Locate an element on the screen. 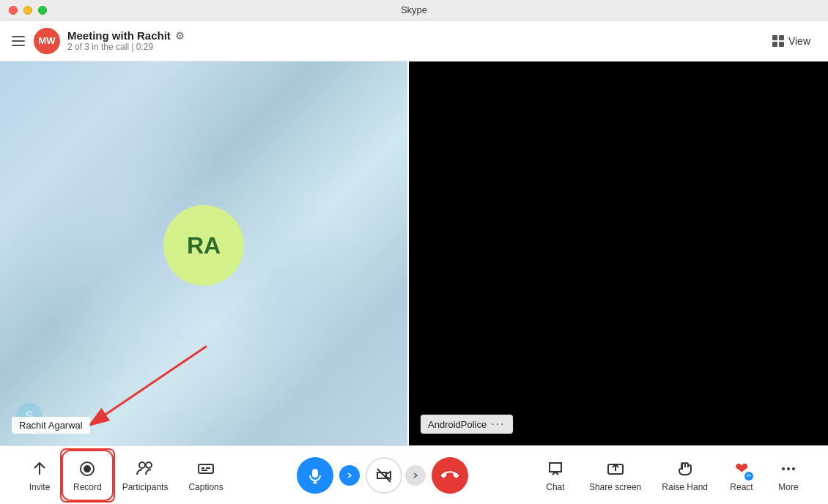 This screenshot has height=504, width=828. center-controls is located at coordinates (382, 475).